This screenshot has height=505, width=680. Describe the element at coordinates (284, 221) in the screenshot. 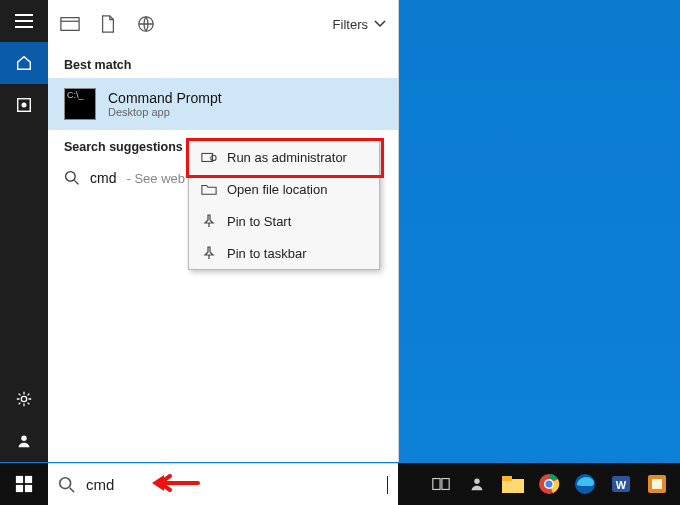

I see `ctx-pin-to-start: Pin to Start` at that location.